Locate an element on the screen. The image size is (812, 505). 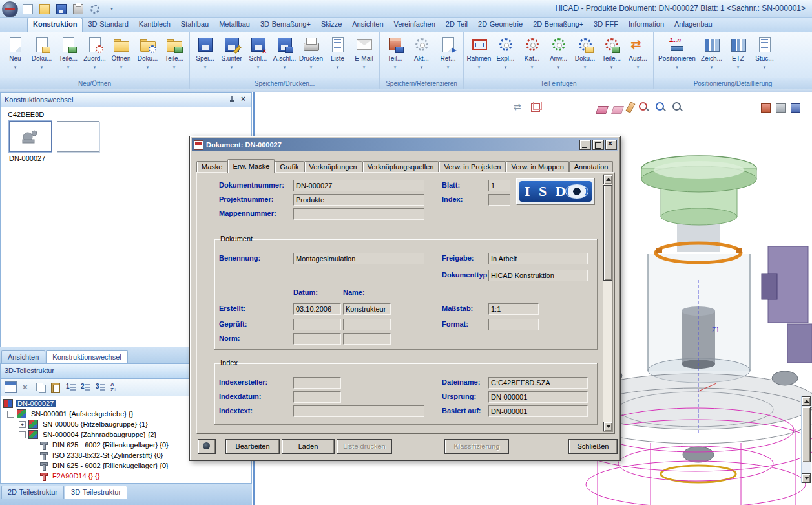
liste-drucken-button: Liste drucken is located at coordinates (364, 446).